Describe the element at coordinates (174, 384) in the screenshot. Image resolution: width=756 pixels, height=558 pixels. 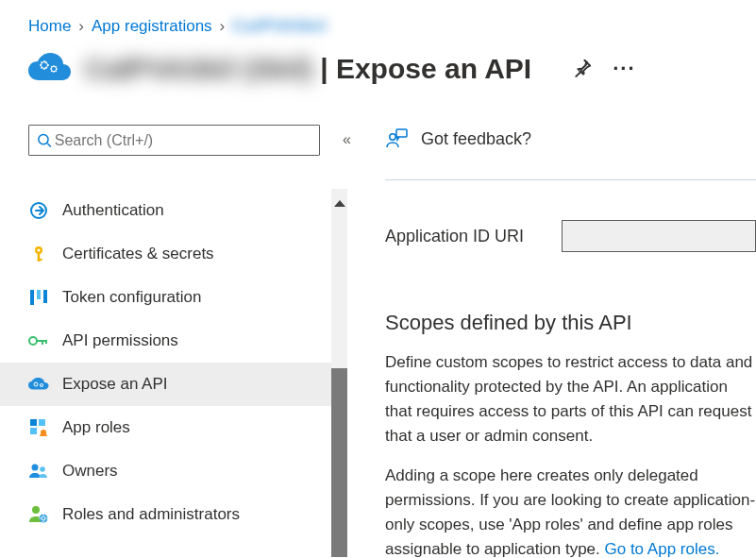
I see `sidebar-item-expose-an-api: Expose an API` at that location.